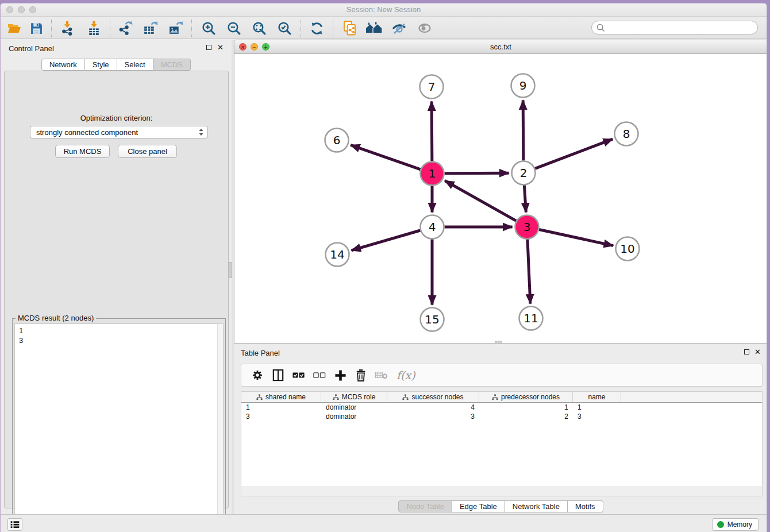 The image size is (770, 532). I want to click on tab-select: Select, so click(136, 64).